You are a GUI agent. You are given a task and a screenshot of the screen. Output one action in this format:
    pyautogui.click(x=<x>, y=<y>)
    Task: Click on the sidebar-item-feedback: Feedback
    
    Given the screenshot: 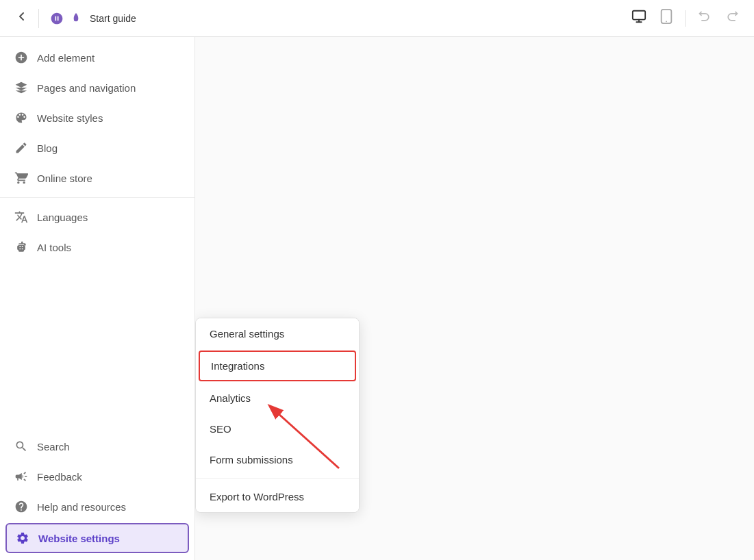 What is the action you would take?
    pyautogui.click(x=97, y=476)
    